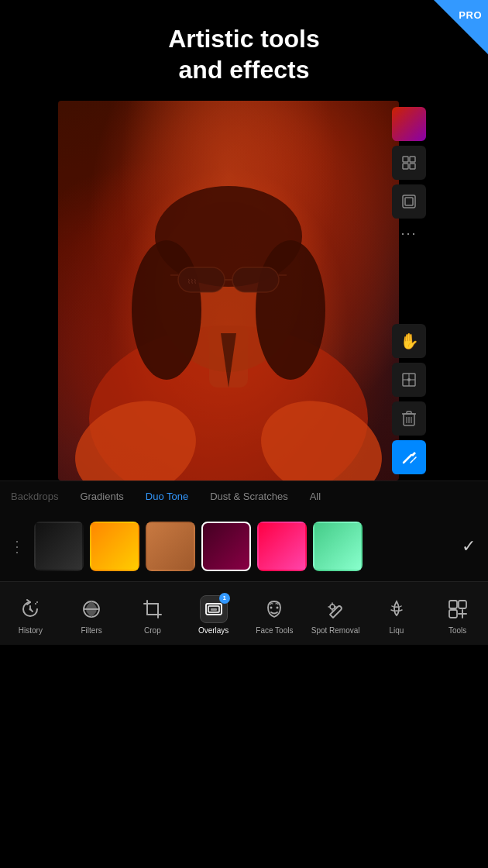  I want to click on liqu-icon, so click(397, 609).